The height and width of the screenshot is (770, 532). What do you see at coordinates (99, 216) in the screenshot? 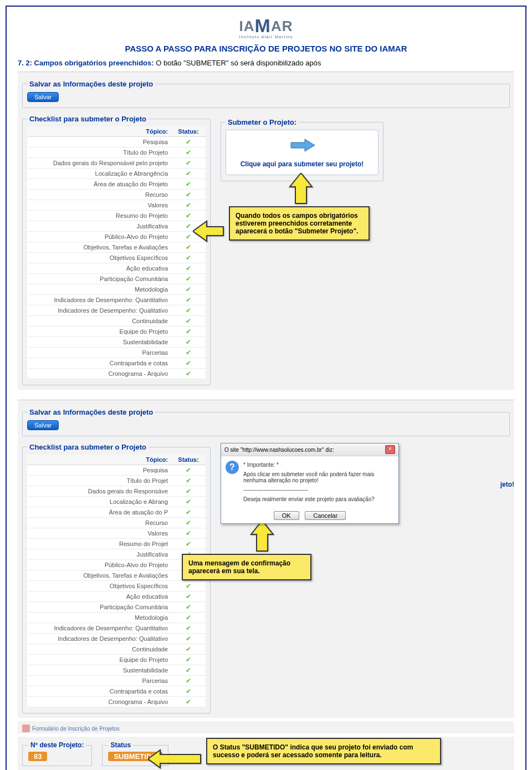
I see `checklist-topic-cell: Resumo do Projeto` at bounding box center [99, 216].